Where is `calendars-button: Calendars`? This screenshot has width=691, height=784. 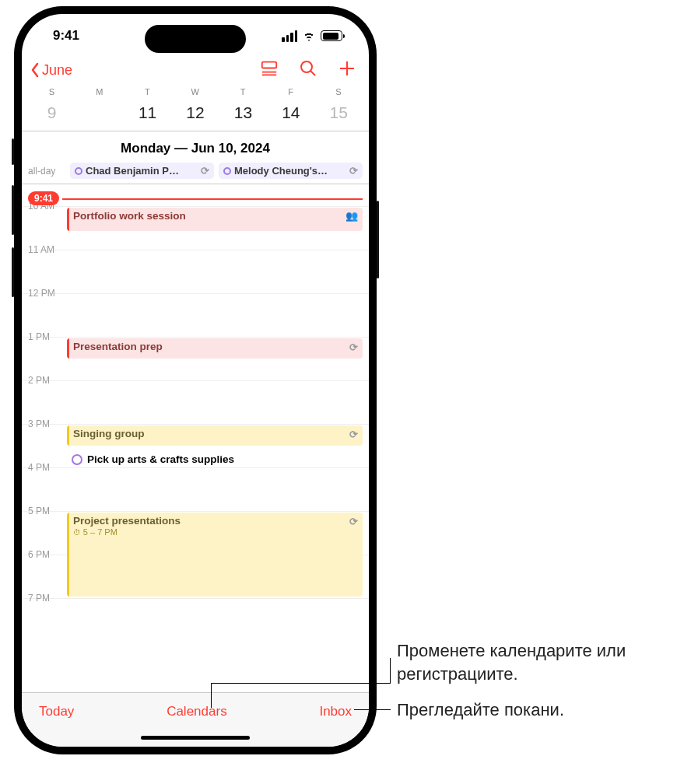
calendars-button: Calendars is located at coordinates (197, 712).